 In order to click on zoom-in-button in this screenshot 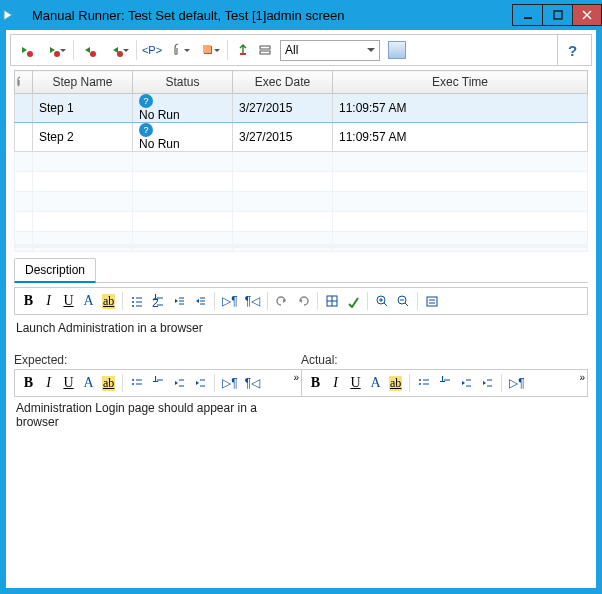, I will do `click(382, 301)`.